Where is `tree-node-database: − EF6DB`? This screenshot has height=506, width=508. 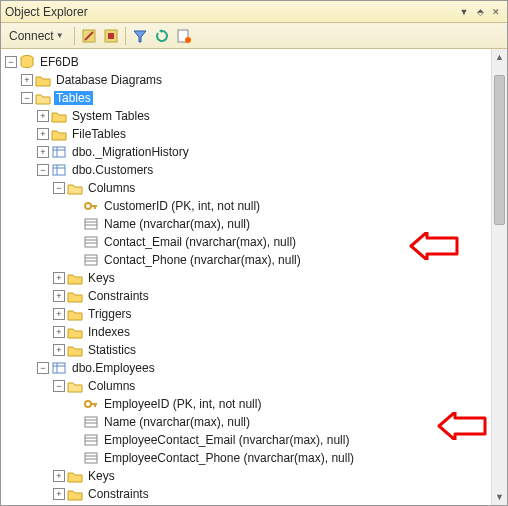 tree-node-database: − EF6DB is located at coordinates (246, 62).